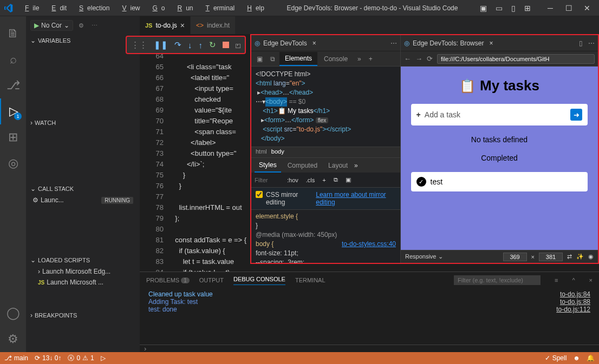 The image size is (599, 364). I want to click on check-icon: ✓, so click(421, 182).